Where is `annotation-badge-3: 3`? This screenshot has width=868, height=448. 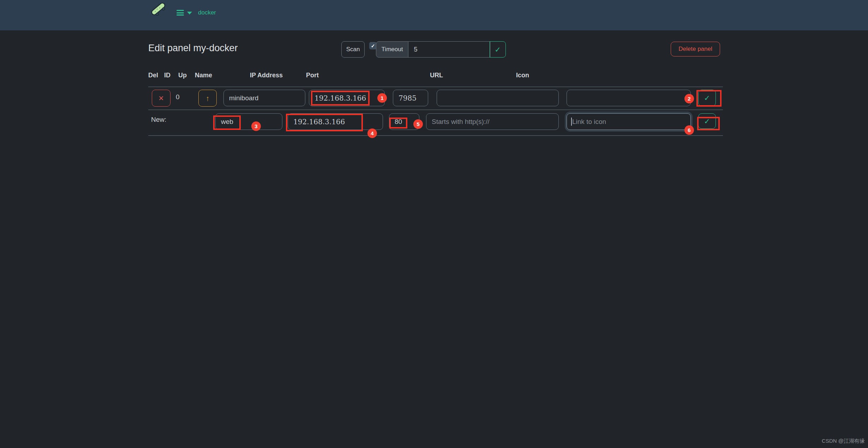 annotation-badge-3: 3 is located at coordinates (256, 126).